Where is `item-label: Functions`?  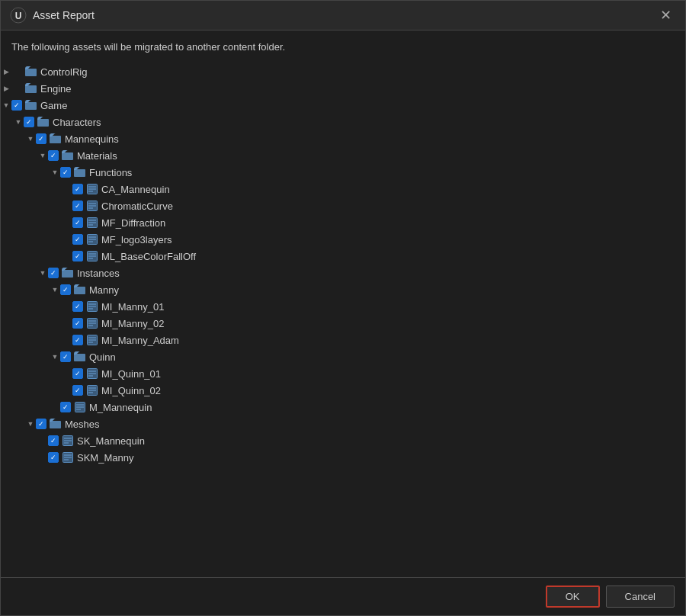
item-label: Functions is located at coordinates (111, 172).